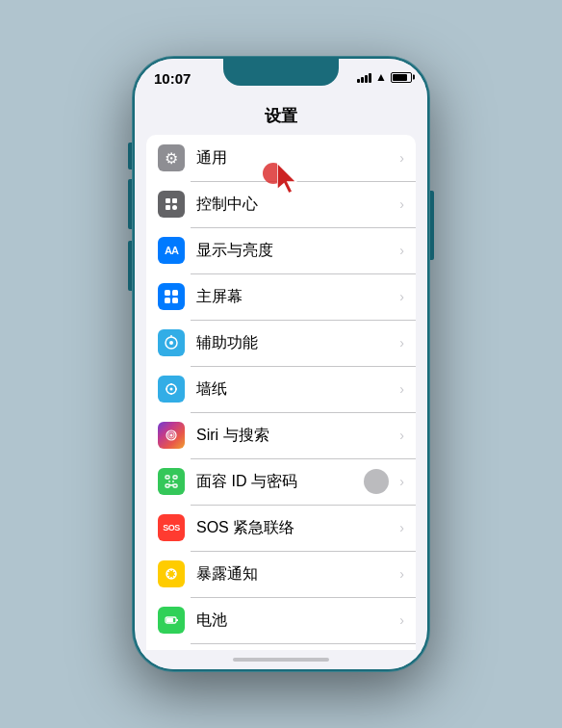  What do you see at coordinates (281, 389) in the screenshot?
I see `bizhi-item: 墙纸 ›` at bounding box center [281, 389].